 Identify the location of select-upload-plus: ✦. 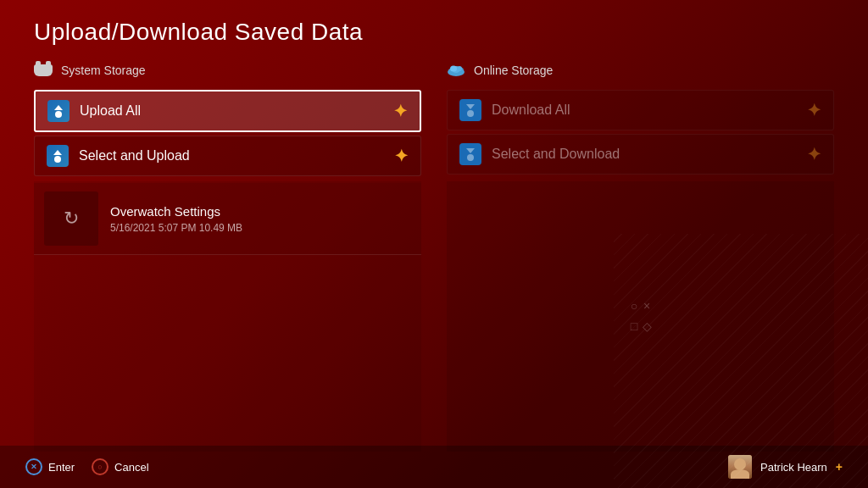
(402, 156).